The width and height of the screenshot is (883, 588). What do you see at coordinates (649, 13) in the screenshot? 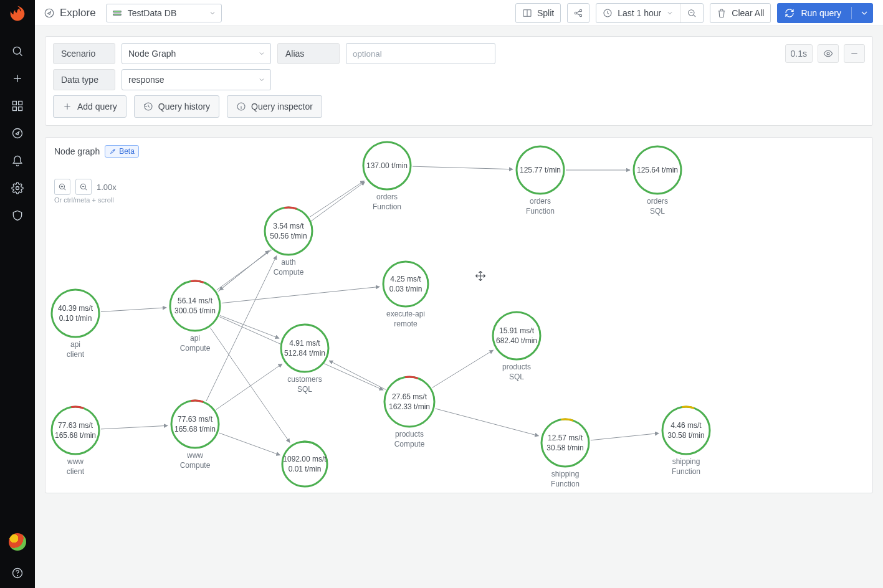
I see `time-range-picker: Last 1 hour` at bounding box center [649, 13].